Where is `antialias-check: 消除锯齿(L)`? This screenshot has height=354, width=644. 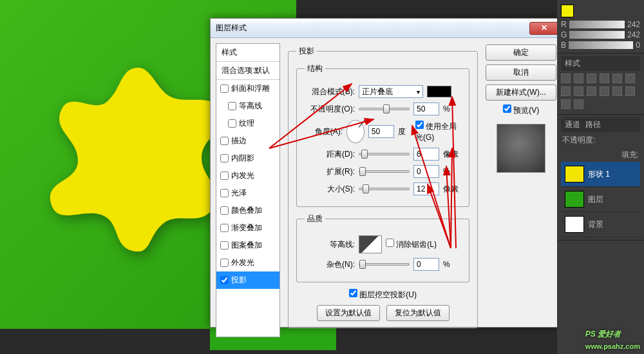 antialias-check: 消除锯齿(L) is located at coordinates (411, 244).